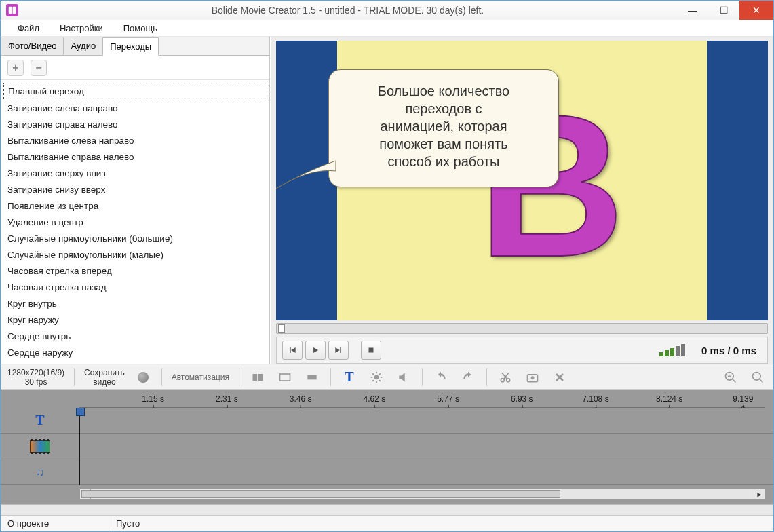 This screenshot has width=774, height=532. What do you see at coordinates (136, 304) in the screenshot?
I see `transition-item: Круг внутрь` at bounding box center [136, 304].